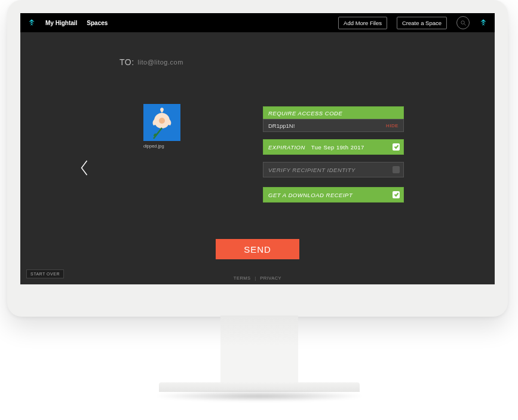 The height and width of the screenshot is (420, 518). What do you see at coordinates (243, 278) in the screenshot?
I see `terms-link: TERMS` at bounding box center [243, 278].